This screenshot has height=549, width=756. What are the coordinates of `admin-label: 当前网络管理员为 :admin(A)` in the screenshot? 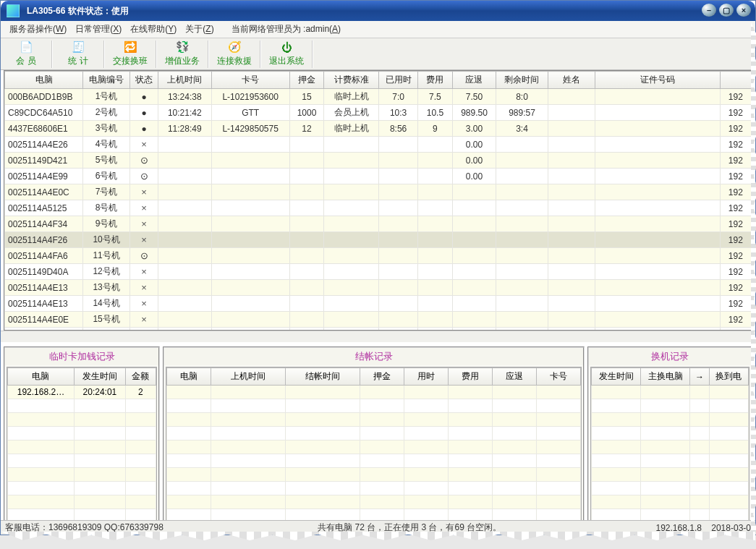 It's located at (286, 29).